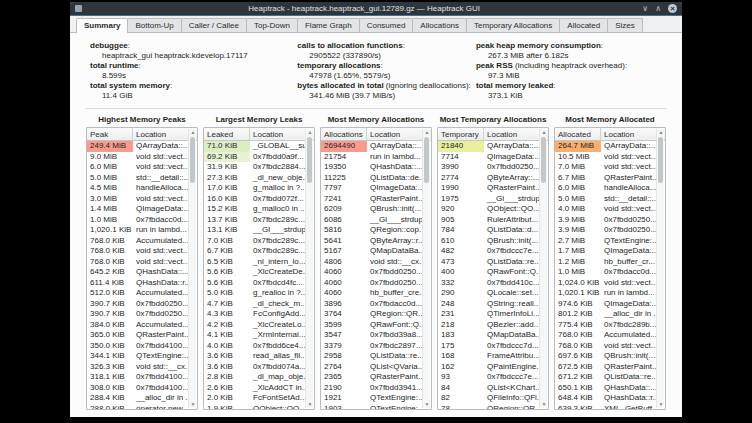  Describe the element at coordinates (386, 25) in the screenshot. I see `tab-consumed: Consumed` at that location.